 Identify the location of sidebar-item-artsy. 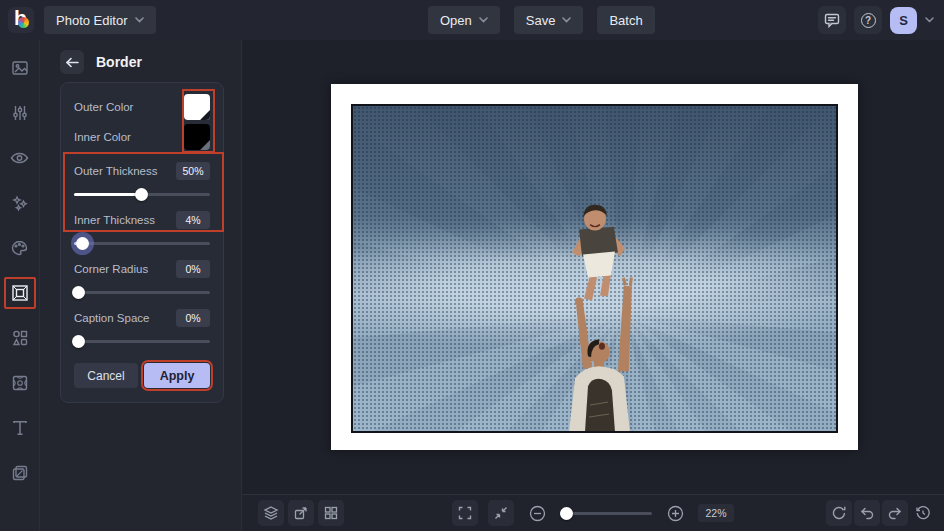
(20, 248).